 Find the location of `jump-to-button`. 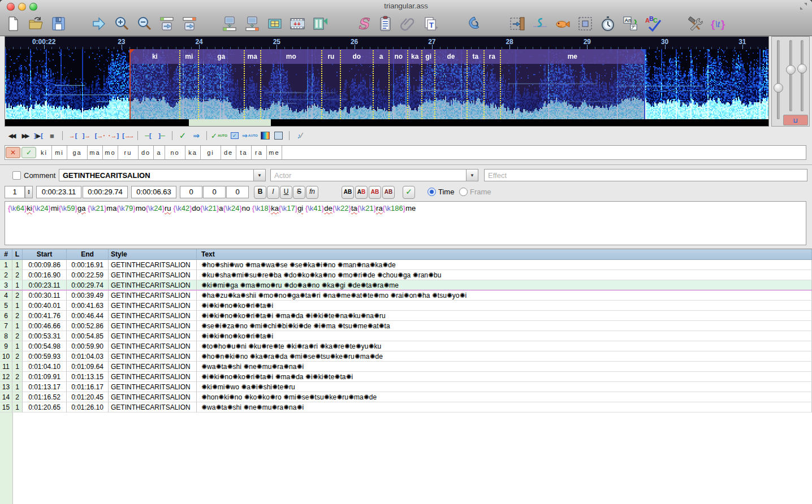

jump-to-button is located at coordinates (99, 24).